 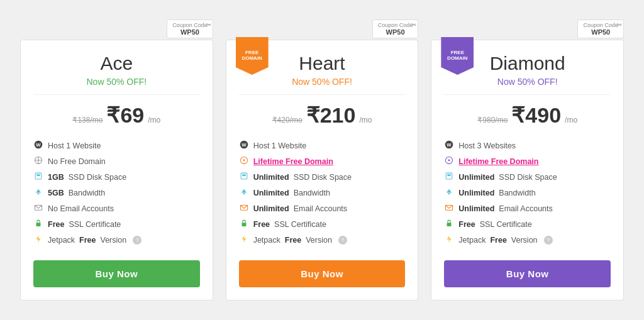 What do you see at coordinates (527, 146) in the screenshot?
I see `list-item: WHost 3 Websites` at bounding box center [527, 146].